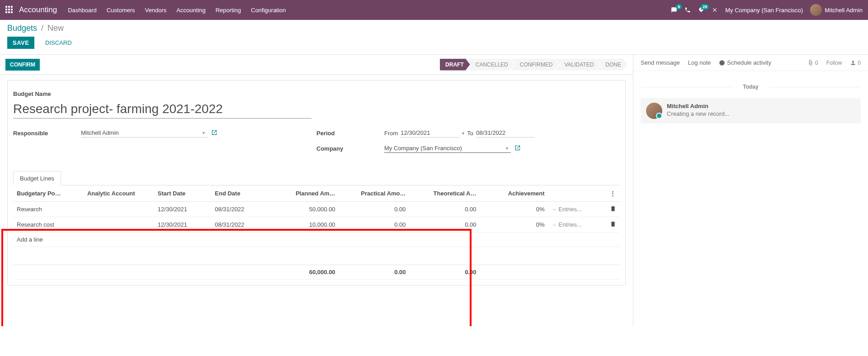 This screenshot has width=868, height=356. Describe the element at coordinates (59, 43) in the screenshot. I see `discard-button: DISCARD` at that location.